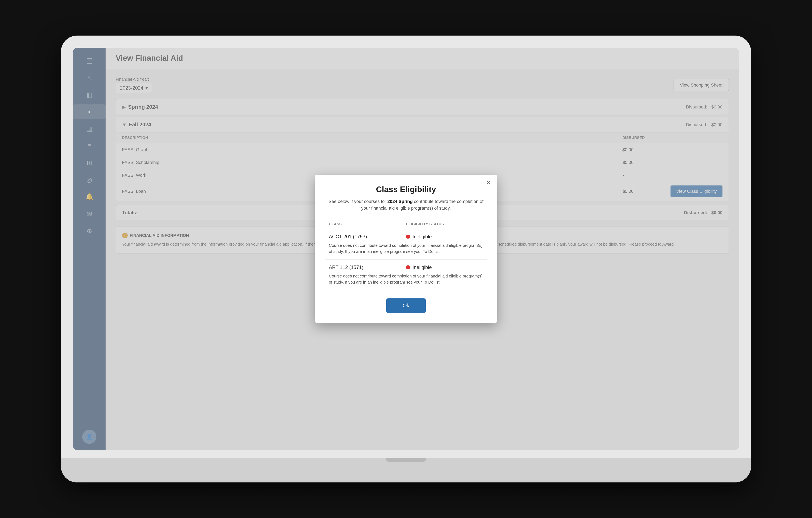 Image resolution: width=812 pixels, height=518 pixels. Describe the element at coordinates (406, 460) in the screenshot. I see `laptop-notch` at that location.